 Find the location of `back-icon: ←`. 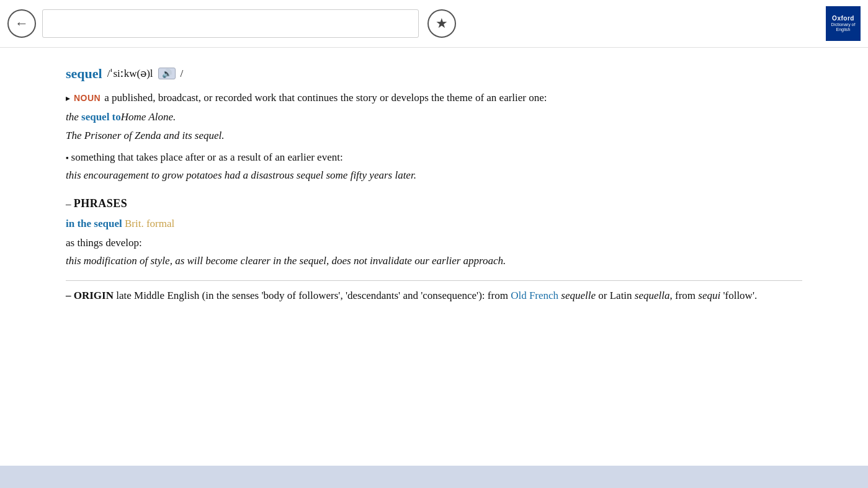

back-icon: ← is located at coordinates (22, 24).